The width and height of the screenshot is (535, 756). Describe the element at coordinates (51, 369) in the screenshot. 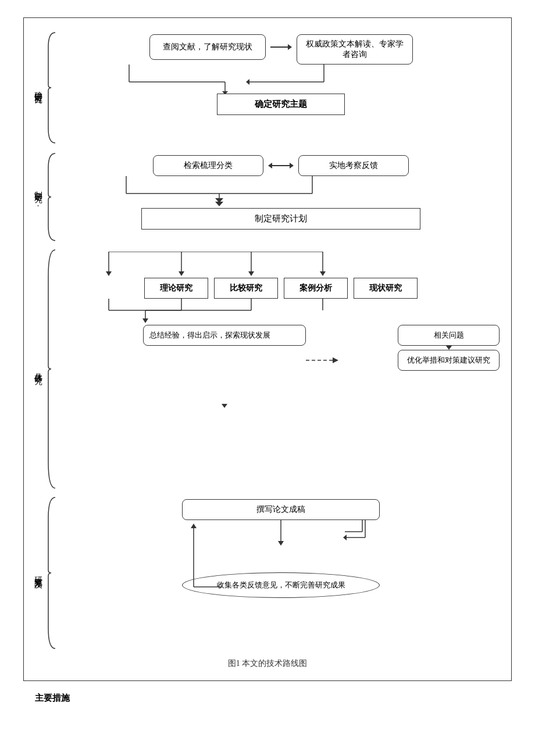

I see `section3-brace` at that location.